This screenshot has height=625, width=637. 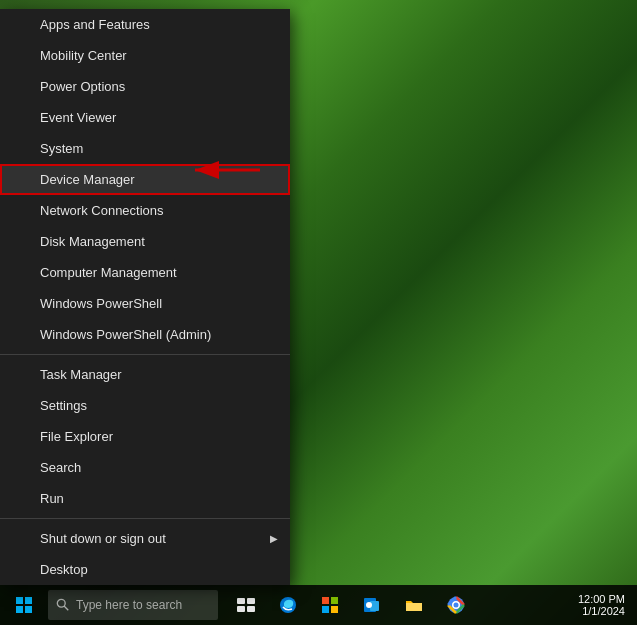 I want to click on taskbar-store, so click(x=330, y=605).